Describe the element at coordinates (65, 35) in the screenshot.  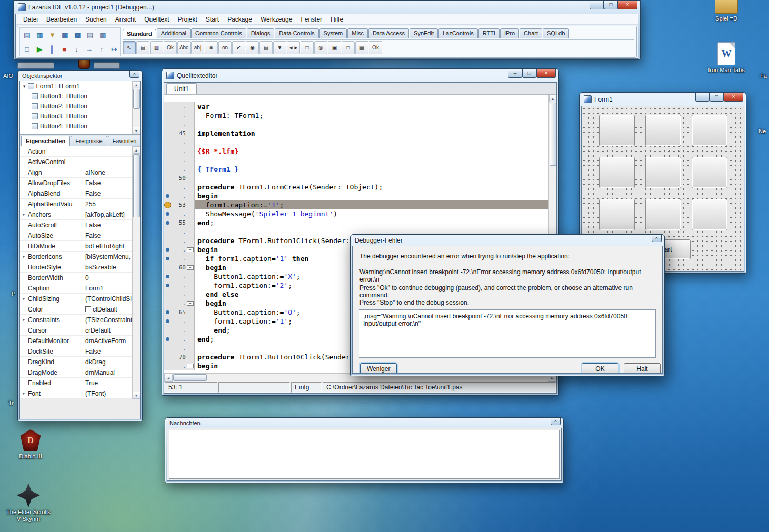
I see `save-icon: ▦` at that location.